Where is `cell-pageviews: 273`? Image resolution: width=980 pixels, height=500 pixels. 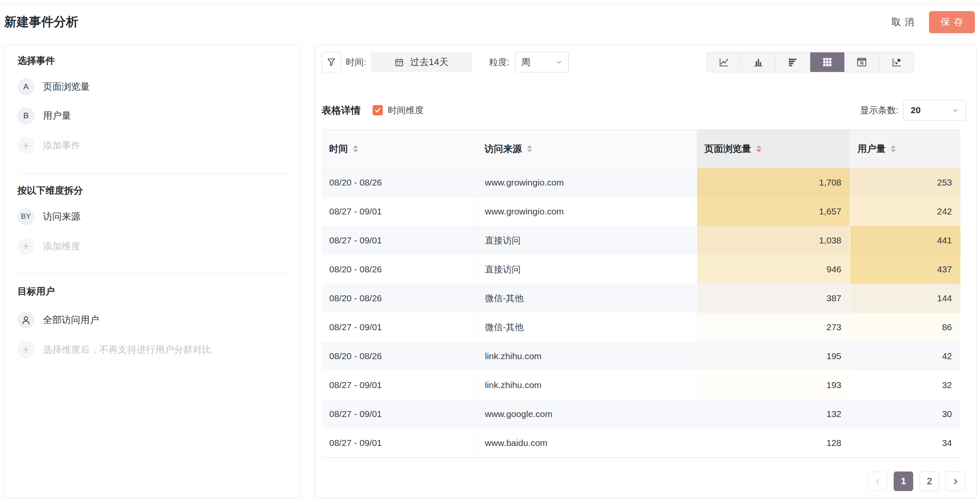 cell-pageviews: 273 is located at coordinates (773, 327).